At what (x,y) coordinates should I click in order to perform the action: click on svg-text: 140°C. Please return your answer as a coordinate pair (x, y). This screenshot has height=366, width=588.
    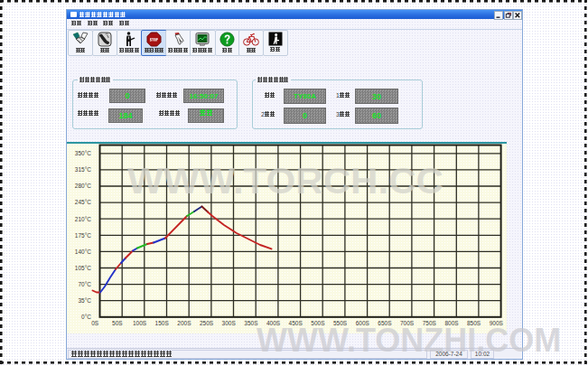
    Looking at the image, I should click on (83, 251).